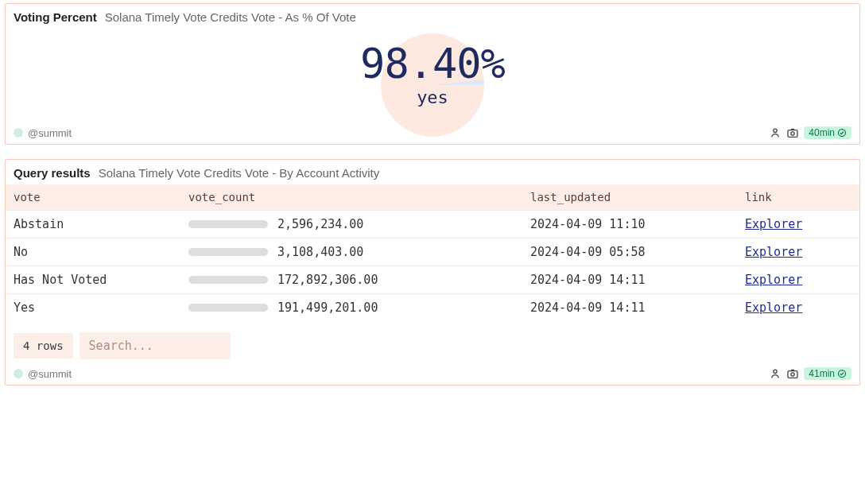  What do you see at coordinates (822, 374) in the screenshot?
I see `age-text: 41min` at bounding box center [822, 374].